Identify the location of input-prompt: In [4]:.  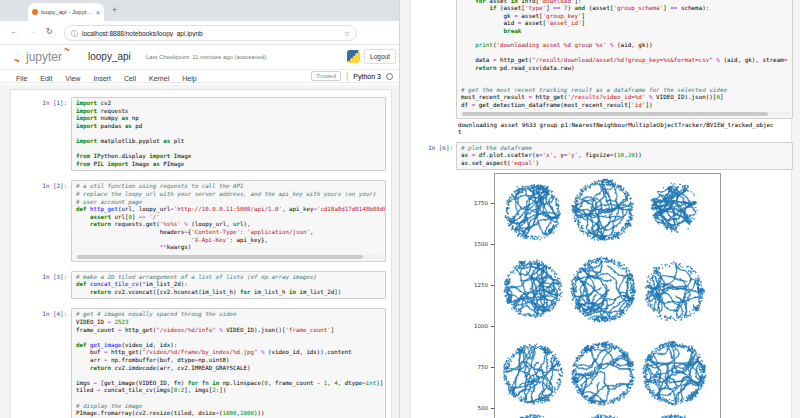
(41, 363).